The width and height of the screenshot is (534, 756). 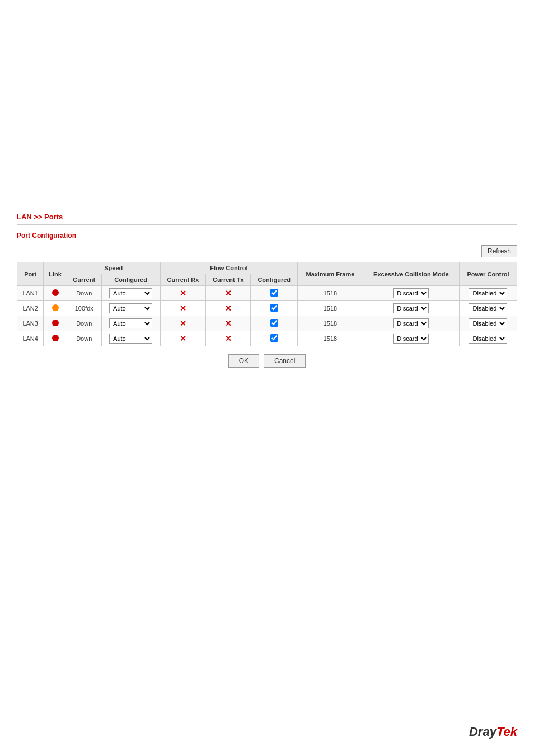 I want to click on th-flow-tx: Current Tx, so click(x=228, y=280).